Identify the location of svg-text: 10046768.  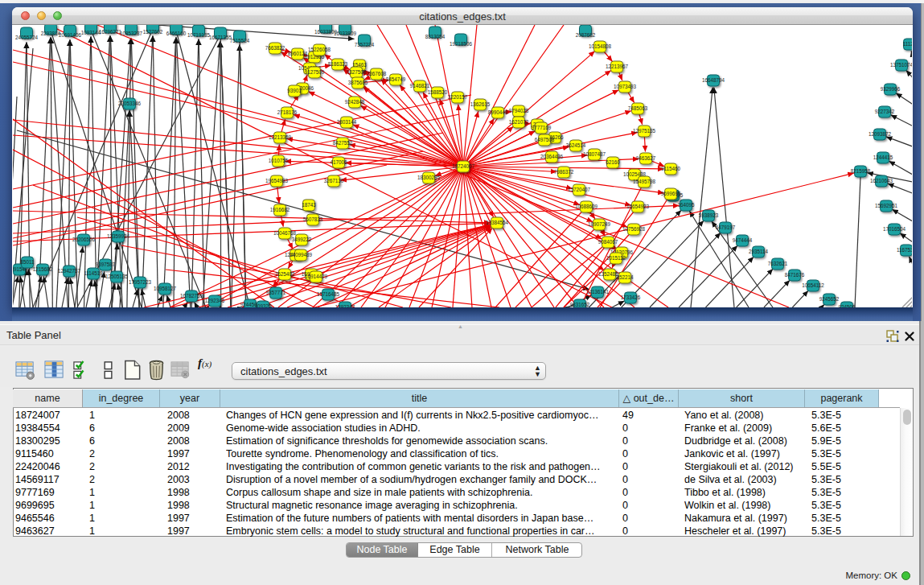
(285, 233).